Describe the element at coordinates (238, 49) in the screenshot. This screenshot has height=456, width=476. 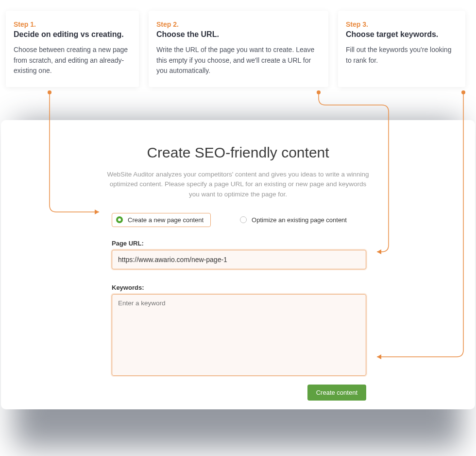
I see `step-card-2: Step 2. Choose the URL. Write the URL of…` at that location.